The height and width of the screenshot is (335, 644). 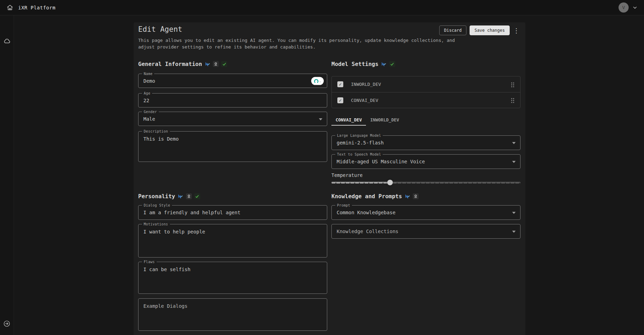 What do you see at coordinates (360, 143) in the screenshot?
I see `llm-select-value: gemini-2.5-flash` at bounding box center [360, 143].